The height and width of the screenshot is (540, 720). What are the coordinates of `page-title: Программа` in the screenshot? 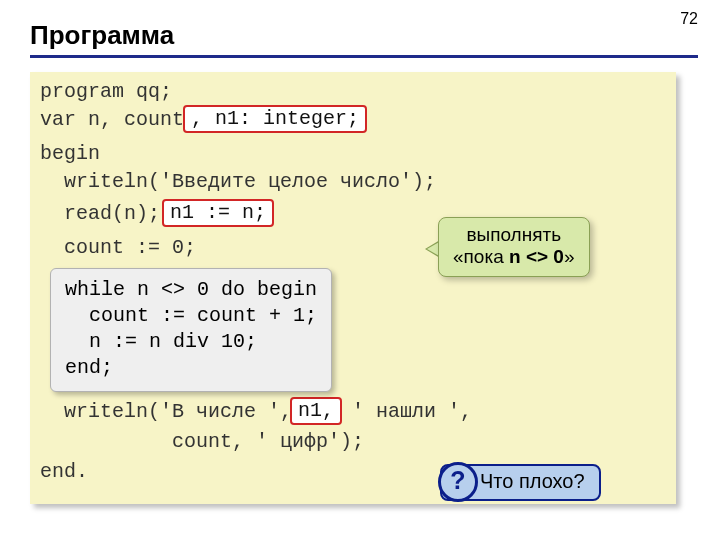 It's located at (102, 36).